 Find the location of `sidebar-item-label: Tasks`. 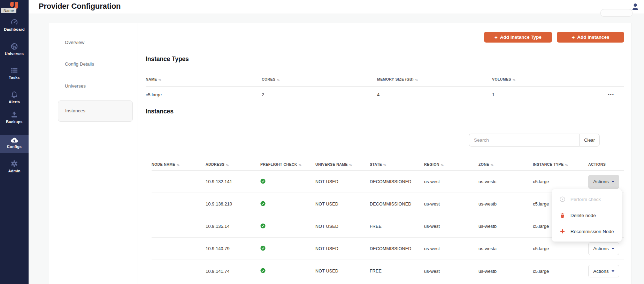

sidebar-item-label: Tasks is located at coordinates (14, 77).